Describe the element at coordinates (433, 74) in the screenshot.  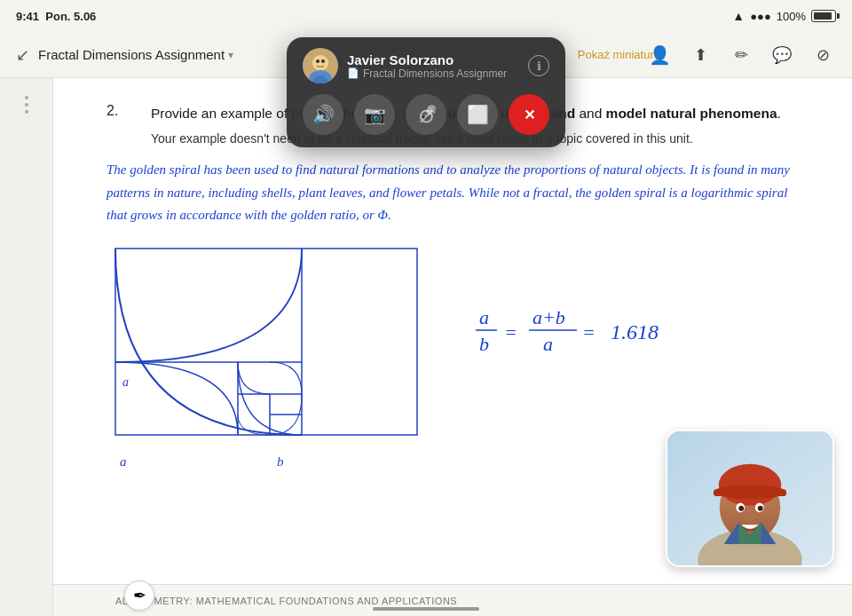
I see `contact-subtitle: 📄 Fractal Dimensions Assignmer` at that location.